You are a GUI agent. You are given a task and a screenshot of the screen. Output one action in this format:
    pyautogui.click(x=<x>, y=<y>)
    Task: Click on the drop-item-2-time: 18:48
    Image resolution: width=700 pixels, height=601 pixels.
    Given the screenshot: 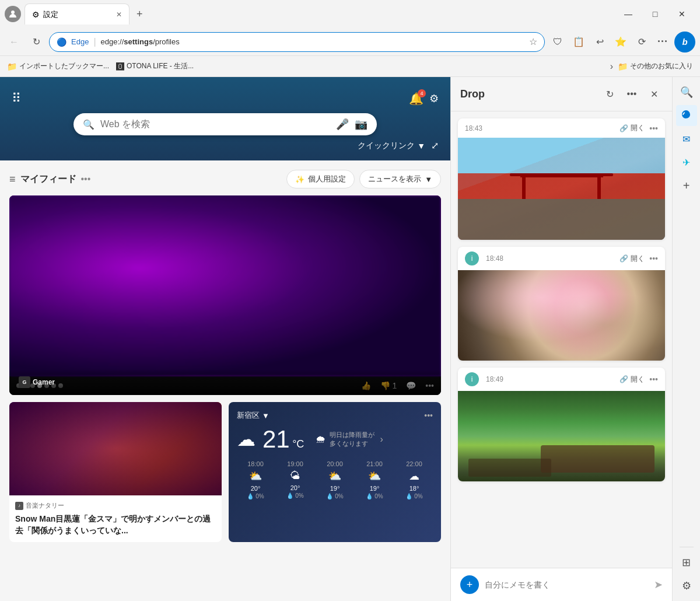 What is the action you would take?
    pyautogui.click(x=551, y=258)
    